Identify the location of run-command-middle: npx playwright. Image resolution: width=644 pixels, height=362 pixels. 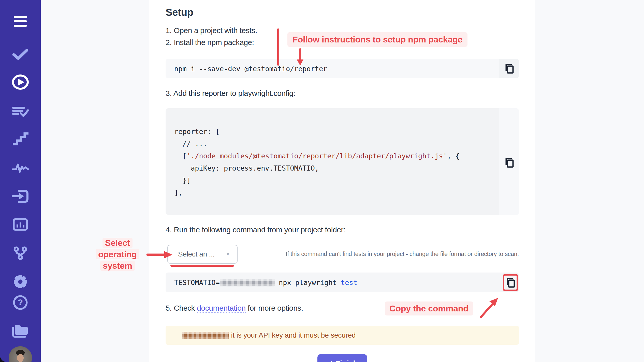
(308, 283).